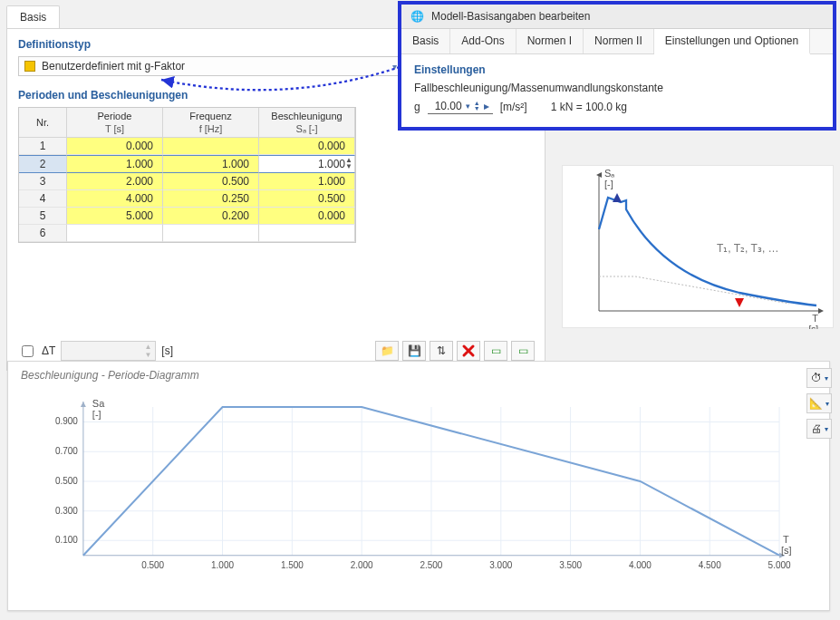  I want to click on svg-text: 5.000, so click(779, 566).